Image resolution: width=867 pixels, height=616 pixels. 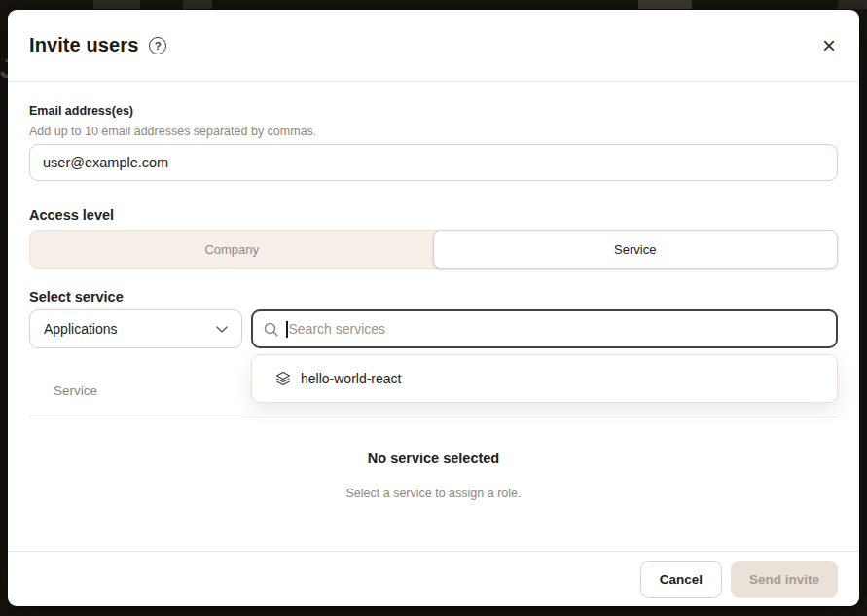 What do you see at coordinates (636, 249) in the screenshot?
I see `access-level-service-button: Service` at bounding box center [636, 249].